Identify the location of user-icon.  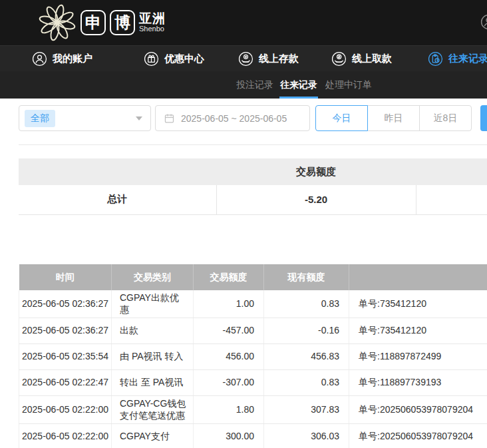
(40, 59).